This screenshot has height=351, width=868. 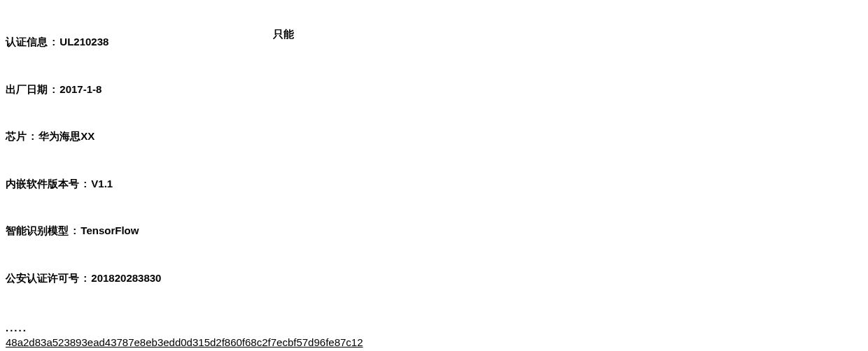 I want to click on info-value: 201820283830, so click(x=126, y=278).